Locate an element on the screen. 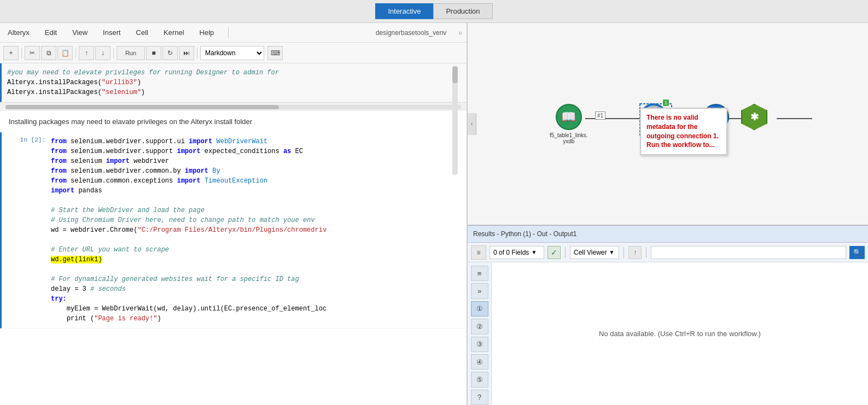 The height and width of the screenshot is (405, 868). menu-bar: Alteryx Edit View Insert Cell Kernel Hel… is located at coordinates (233, 33).